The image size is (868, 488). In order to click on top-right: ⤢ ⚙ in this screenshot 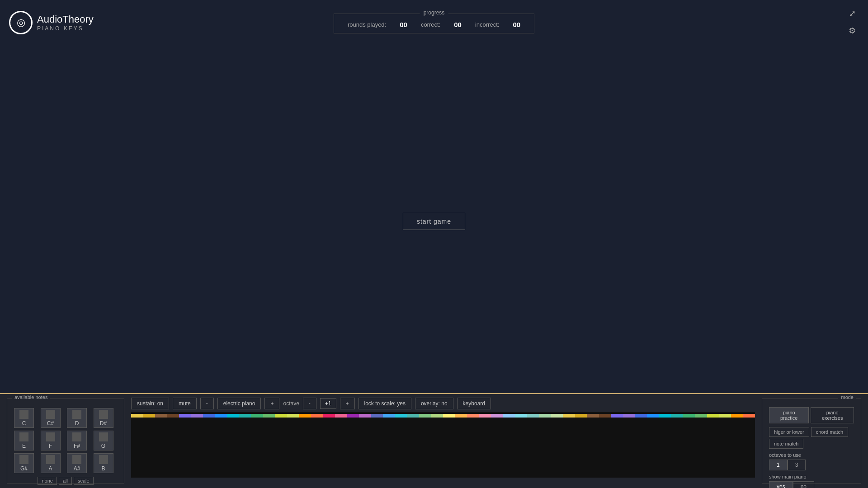, I will do `click(852, 22)`.